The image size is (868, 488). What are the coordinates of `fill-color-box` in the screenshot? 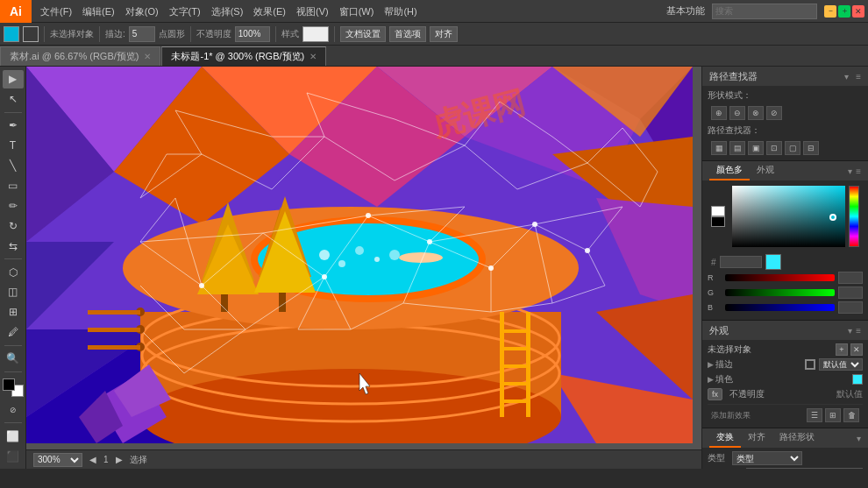 It's located at (11, 34).